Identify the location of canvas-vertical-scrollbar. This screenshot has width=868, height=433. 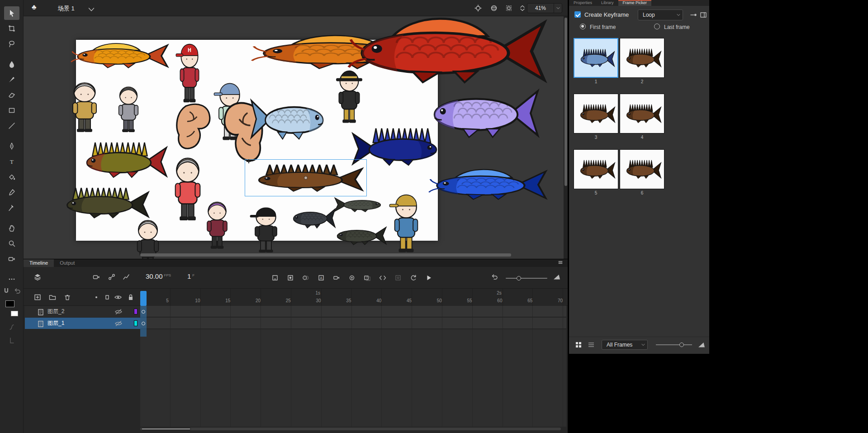
(565, 138).